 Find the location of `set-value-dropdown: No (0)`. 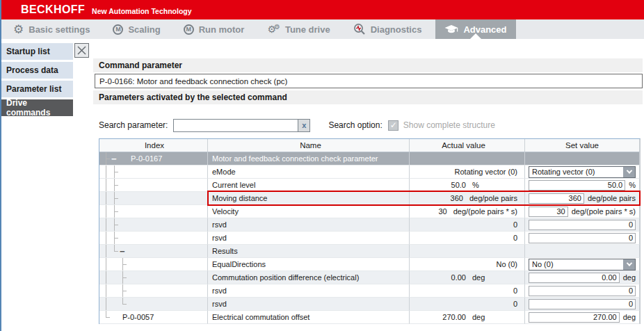

set-value-dropdown: No (0) is located at coordinates (582, 264).